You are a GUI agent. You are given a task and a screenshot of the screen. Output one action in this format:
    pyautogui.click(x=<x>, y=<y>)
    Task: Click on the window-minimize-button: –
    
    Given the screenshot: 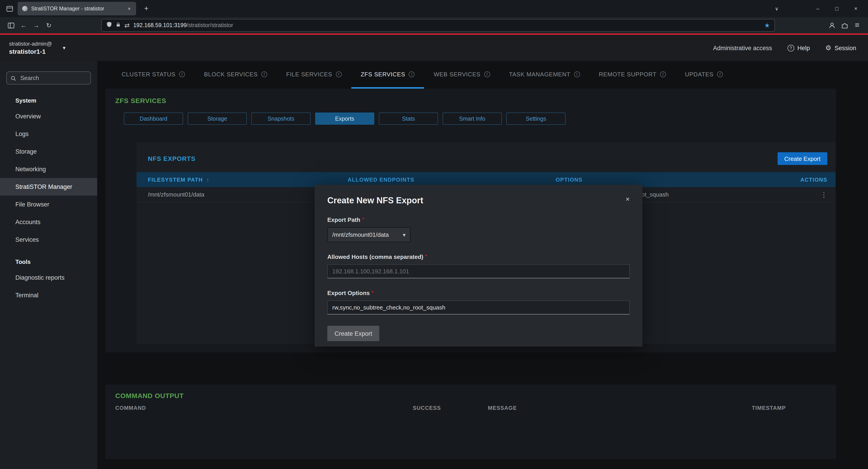 What is the action you would take?
    pyautogui.click(x=818, y=9)
    